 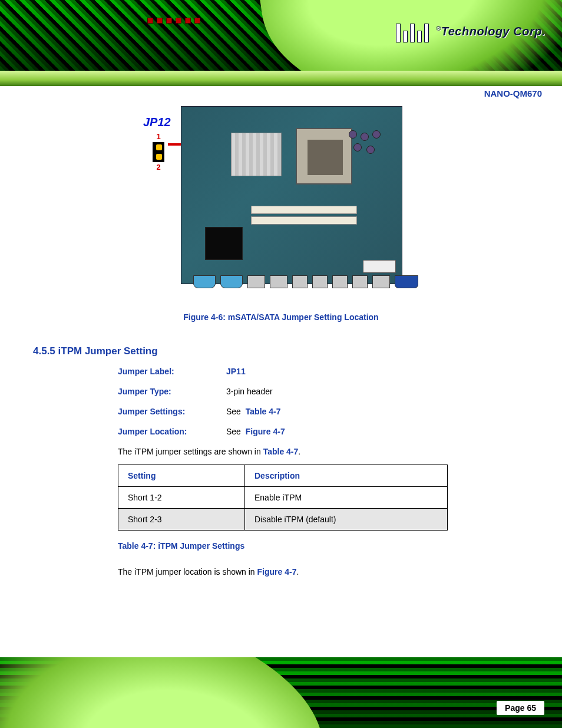 I want to click on brand-r: ®, so click(x=438, y=28).